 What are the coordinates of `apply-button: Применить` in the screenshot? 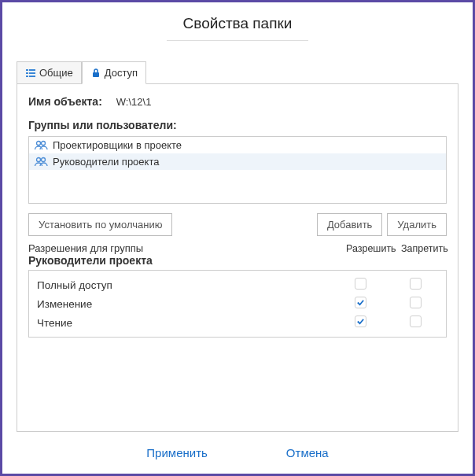 It's located at (177, 453).